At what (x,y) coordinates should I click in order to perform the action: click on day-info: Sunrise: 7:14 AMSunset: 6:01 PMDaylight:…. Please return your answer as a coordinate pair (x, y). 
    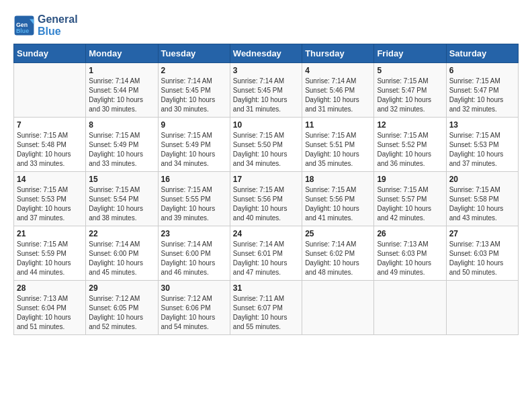
    Looking at the image, I should click on (261, 258).